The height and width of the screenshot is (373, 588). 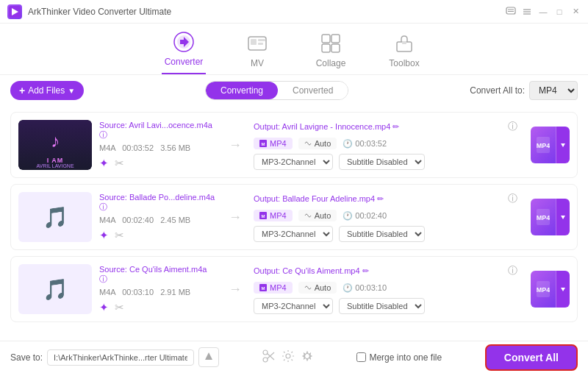 What do you see at coordinates (293, 234) in the screenshot?
I see `audio-channel-select-2: MP3-2Channel` at bounding box center [293, 234].